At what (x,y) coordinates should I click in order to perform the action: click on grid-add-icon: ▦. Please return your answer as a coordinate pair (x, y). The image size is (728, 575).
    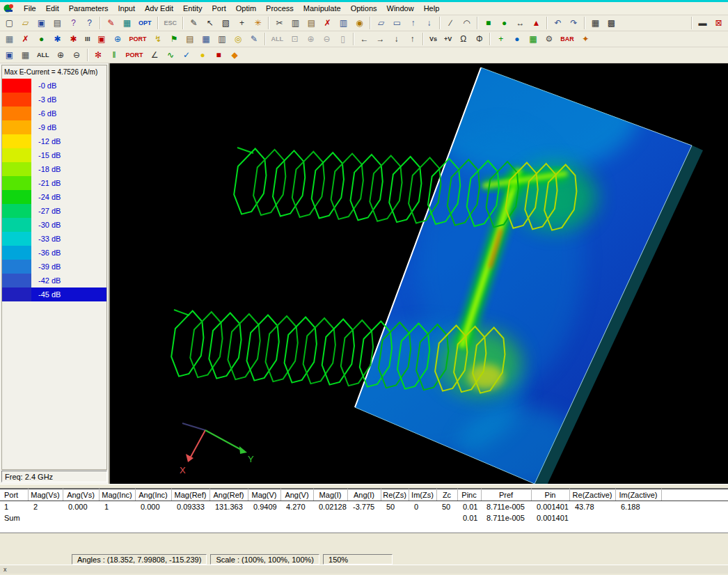
    Looking at the image, I should click on (533, 39).